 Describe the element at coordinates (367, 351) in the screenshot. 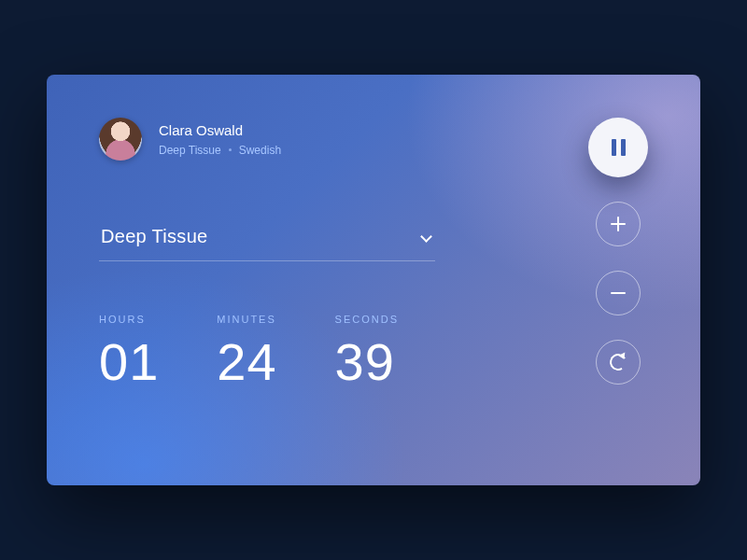

I see `timer-seconds: SECONDS 39` at that location.